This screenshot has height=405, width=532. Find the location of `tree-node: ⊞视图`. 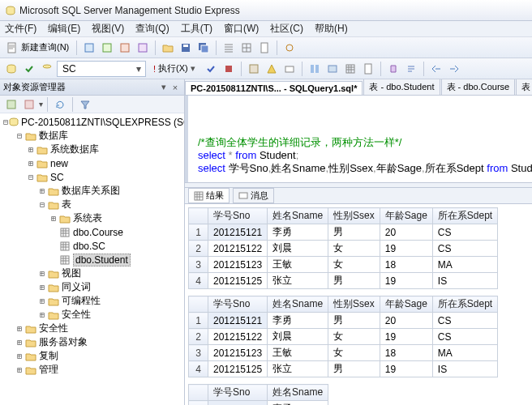

tree-node: ⊞视图 is located at coordinates (92, 274).